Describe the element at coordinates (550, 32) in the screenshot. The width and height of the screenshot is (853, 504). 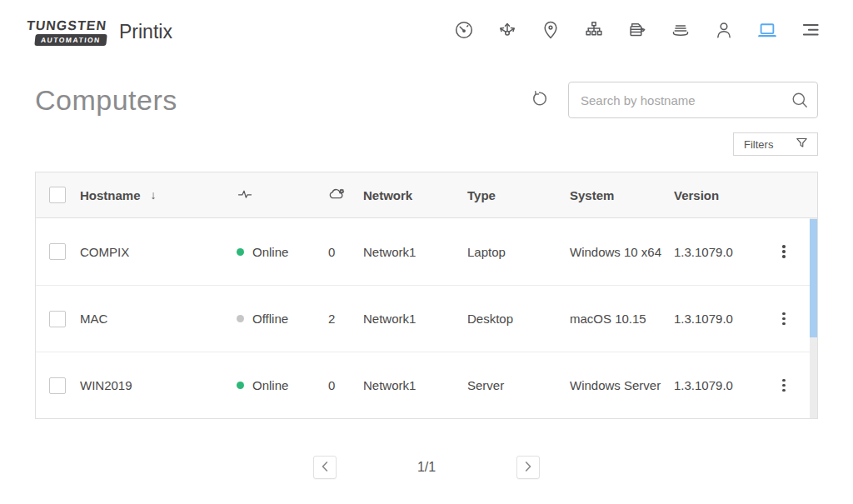
I see `nav-places` at that location.